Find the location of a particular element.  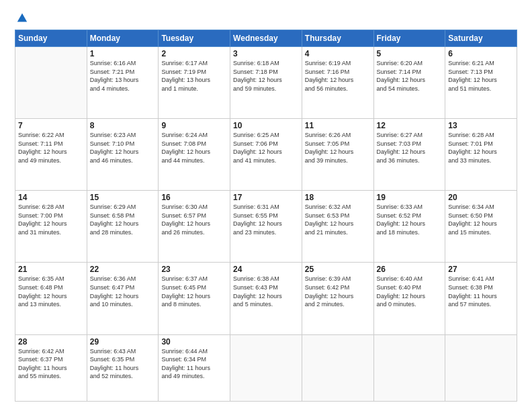

day-number: 26 is located at coordinates (410, 269).